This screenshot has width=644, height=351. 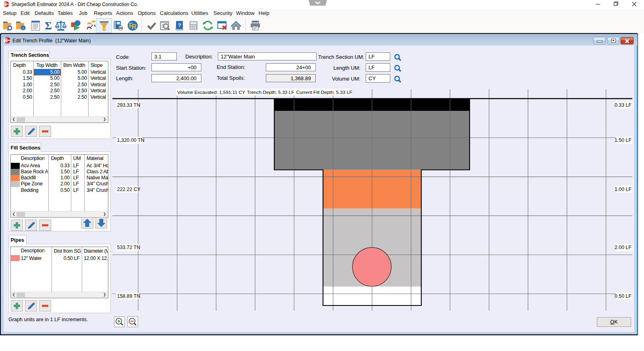 I want to click on svg-text: 222.22 CY, so click(x=129, y=189).